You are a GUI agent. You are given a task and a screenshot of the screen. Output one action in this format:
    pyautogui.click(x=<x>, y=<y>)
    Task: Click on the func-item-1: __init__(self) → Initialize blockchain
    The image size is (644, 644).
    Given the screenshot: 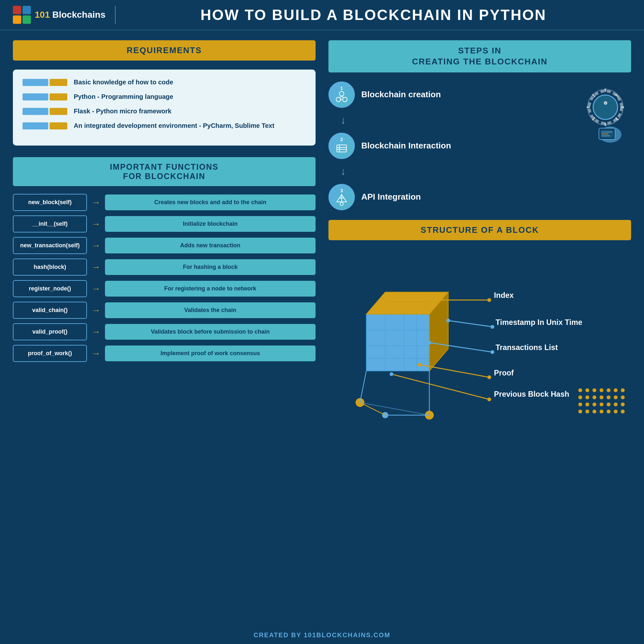 What is the action you would take?
    pyautogui.click(x=164, y=224)
    